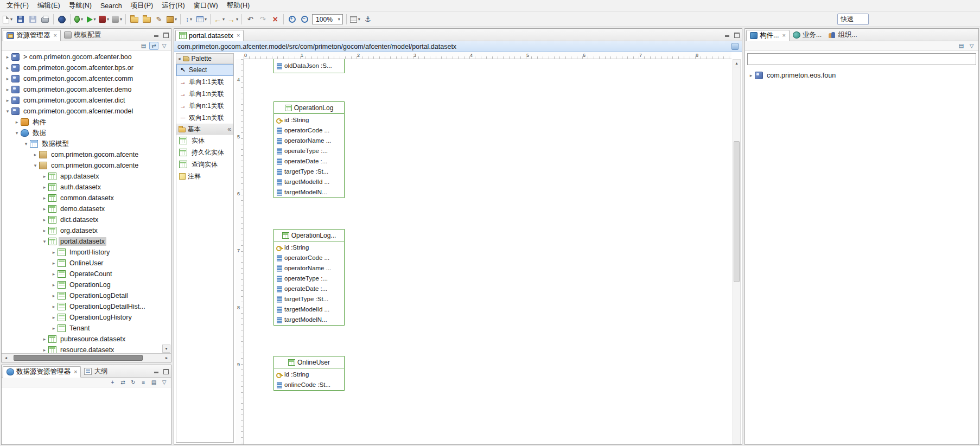  Describe the element at coordinates (86, 122) in the screenshot. I see `tree-item: ▸构件` at that location.